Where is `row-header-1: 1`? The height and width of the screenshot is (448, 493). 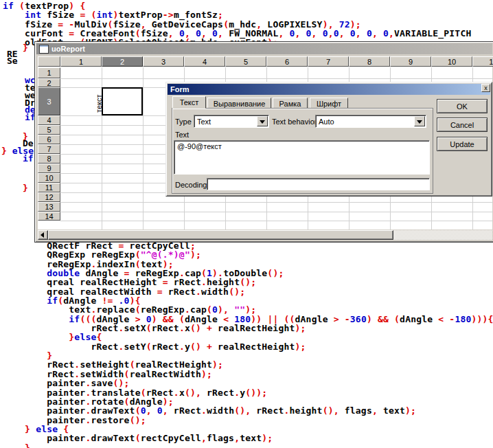
row-header-1: 1 is located at coordinates (49, 73).